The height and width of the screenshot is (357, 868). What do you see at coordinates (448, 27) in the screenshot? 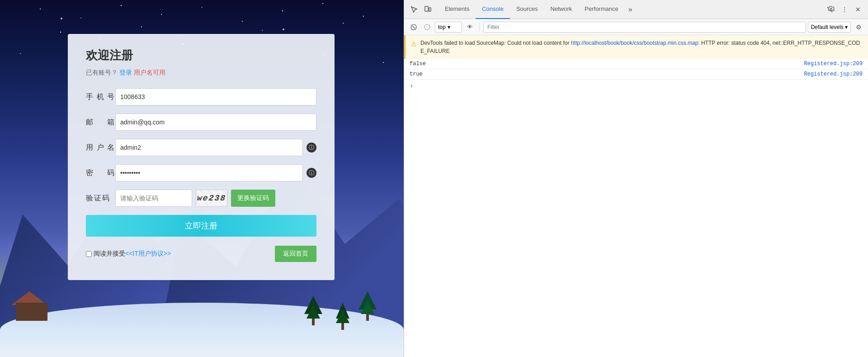
I see `context-dropdown: top ▾` at bounding box center [448, 27].